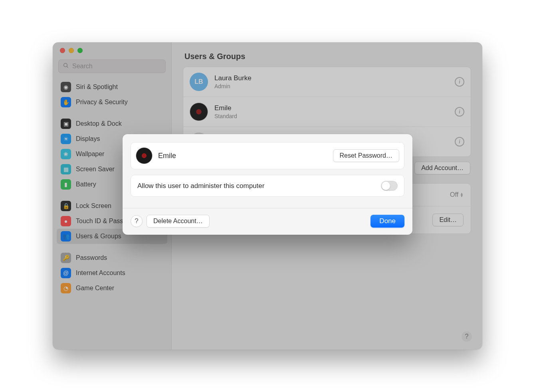 Image resolution: width=535 pixels, height=392 pixels. I want to click on admin-toggle-row: Allow this user to administer this compu…, so click(268, 186).